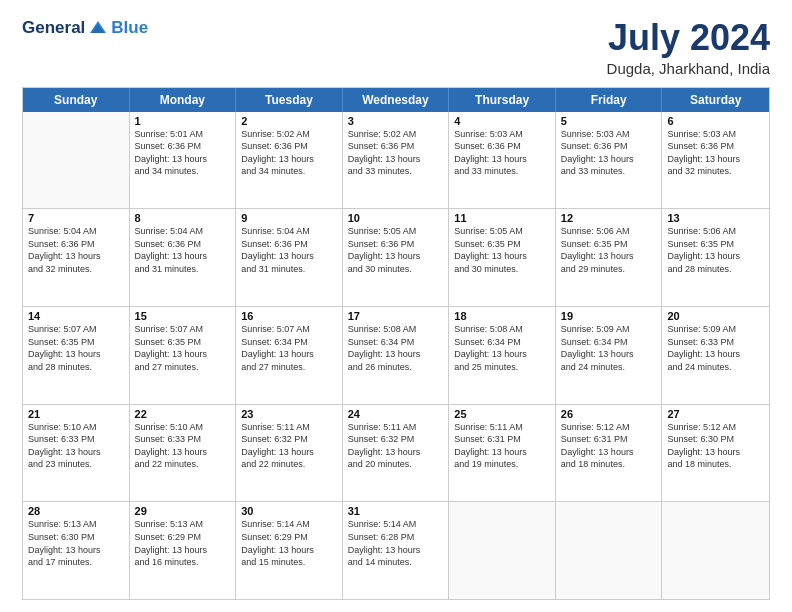  What do you see at coordinates (716, 160) in the screenshot?
I see `calendar-cell: 6Sunrise: 5:03 AMSunset: 6:36 PMDaylight…` at bounding box center [716, 160].